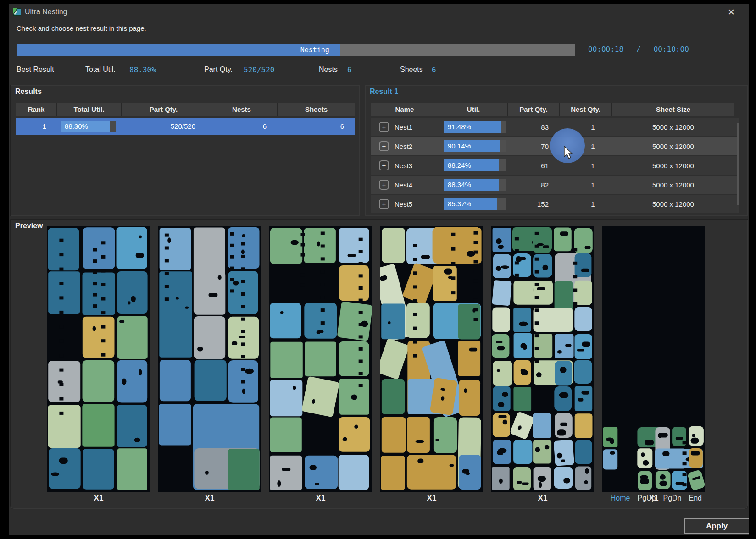 Image resolution: width=756 pixels, height=539 pixels. What do you see at coordinates (554, 165) in the screenshot?
I see `nest-row-nest3: +Nest388.24%6115000 x 12000` at bounding box center [554, 165].